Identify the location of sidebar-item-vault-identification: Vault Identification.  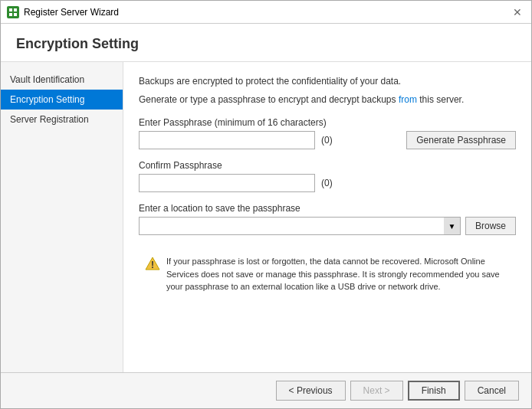
(61, 80).